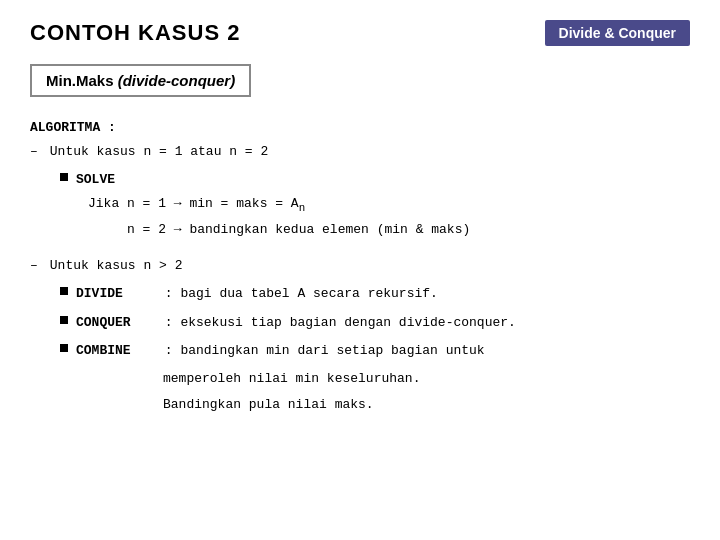 Image resolution: width=720 pixels, height=540 pixels. I want to click on solve-line1: Jika n = 1 → min = maks = An, so click(389, 205).